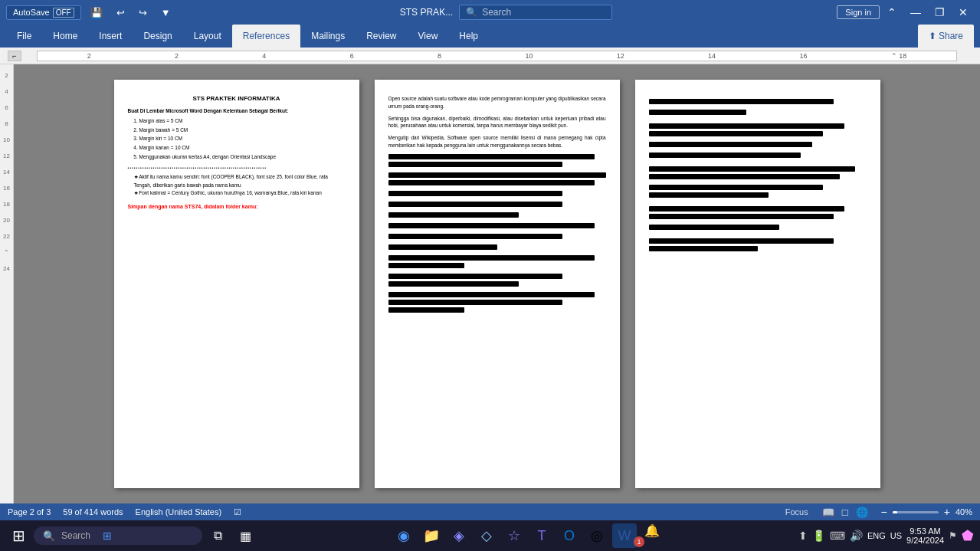 The image size is (980, 551). I want to click on system-clock: 9:53 AM 9/24/2024, so click(926, 536).